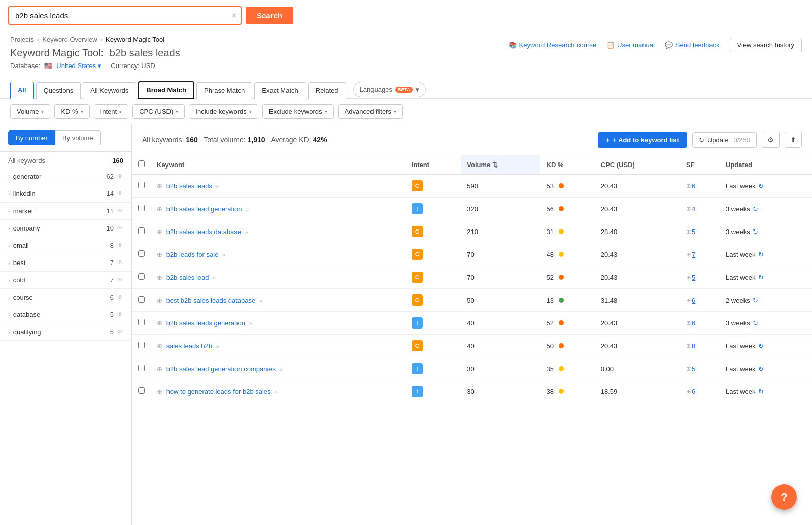  Describe the element at coordinates (66, 211) in the screenshot. I see `list-item: › market 11 👁` at that location.